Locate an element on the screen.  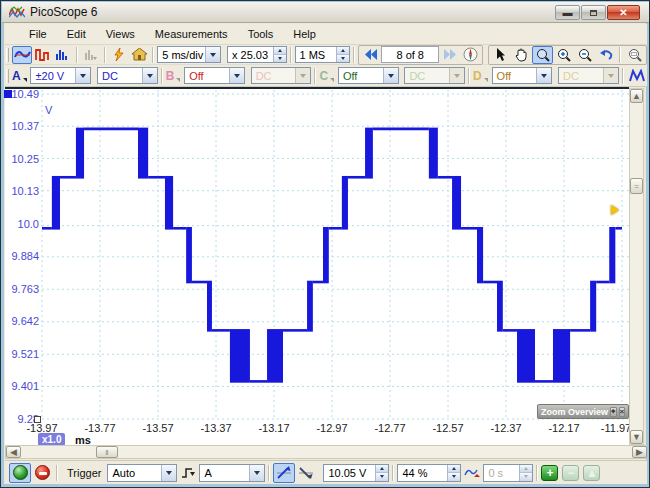
buffer-overview-button is located at coordinates (470, 55).